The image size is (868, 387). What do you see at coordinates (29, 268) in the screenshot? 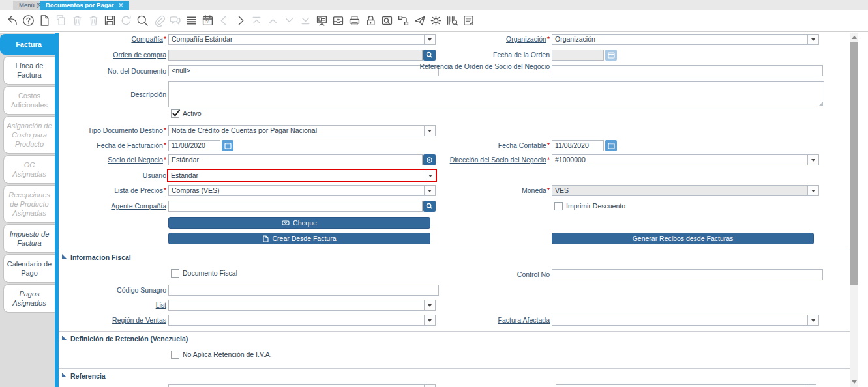
I see `sidebar-tab-calendario-de-pago: Calendario de Pago` at bounding box center [29, 268].